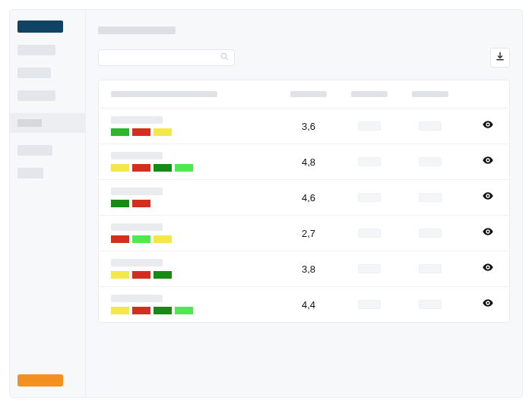  Describe the element at coordinates (309, 162) in the screenshot. I see `cell-value: 4,8` at that location.